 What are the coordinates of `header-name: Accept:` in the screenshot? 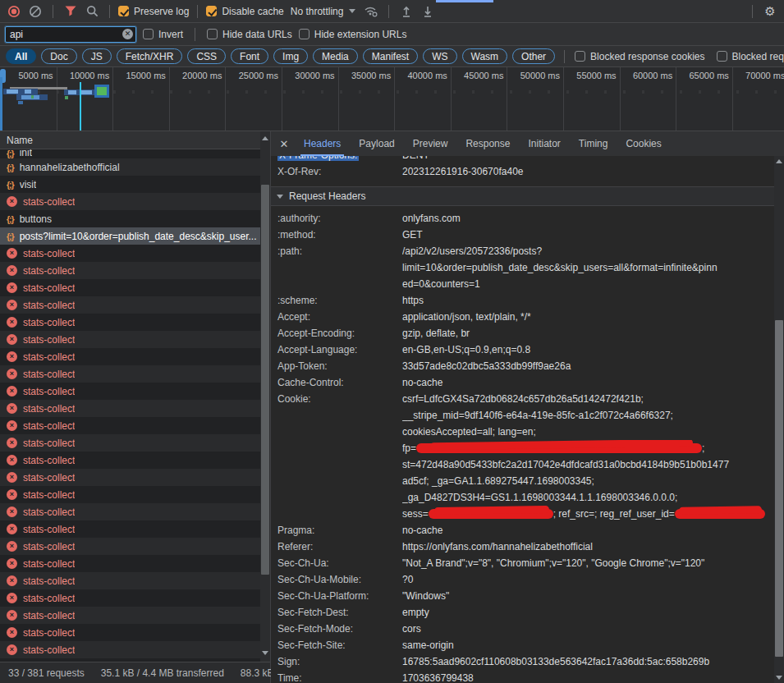 It's located at (337, 317).